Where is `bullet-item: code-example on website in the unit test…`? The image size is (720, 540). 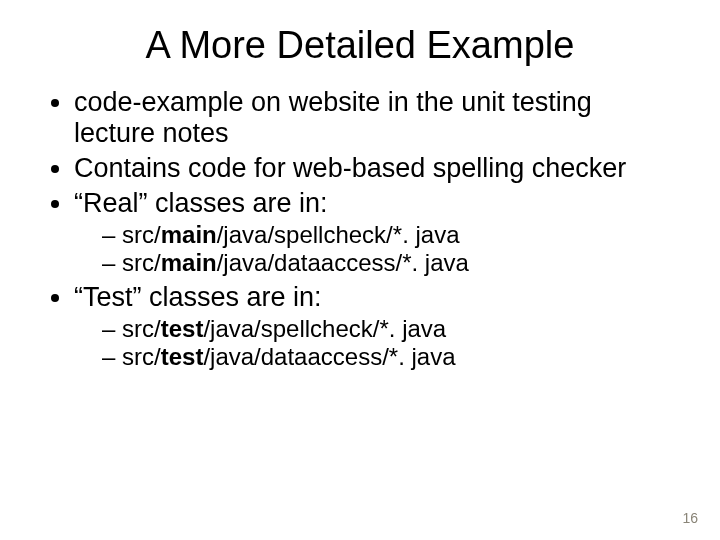 bullet-item: code-example on website in the unit test… is located at coordinates (377, 118).